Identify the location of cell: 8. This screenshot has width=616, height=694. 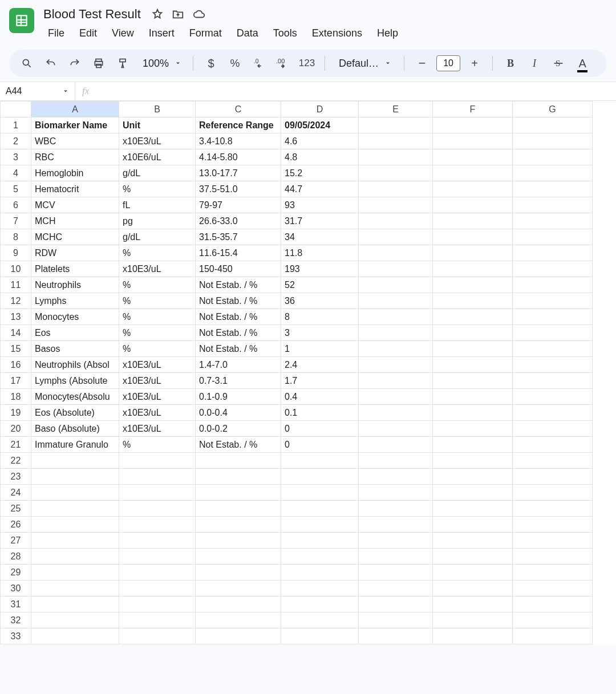
(320, 317).